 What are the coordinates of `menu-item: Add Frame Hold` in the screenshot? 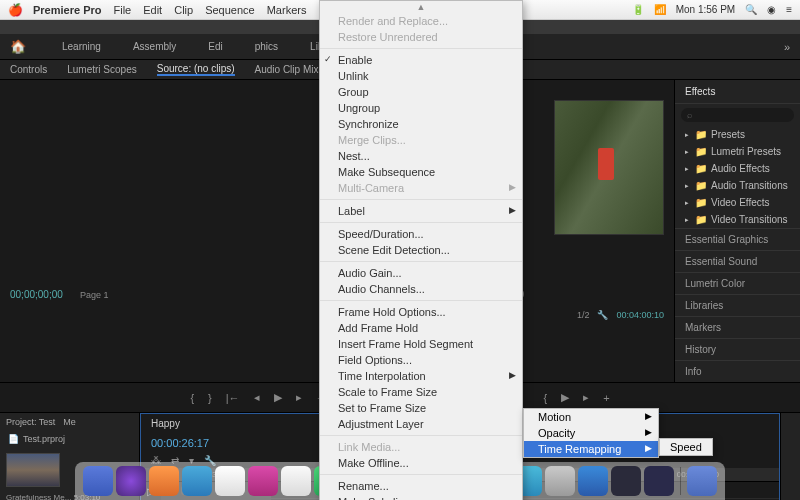 It's located at (421, 328).